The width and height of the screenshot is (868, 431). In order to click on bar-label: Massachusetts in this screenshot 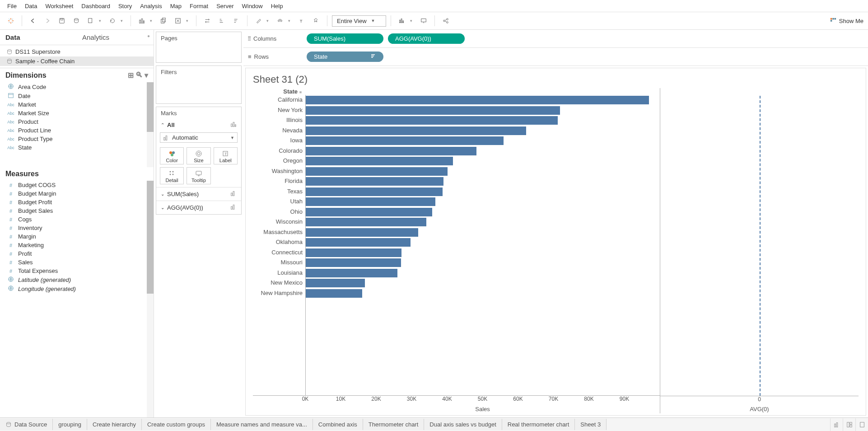, I will do `click(278, 232)`.